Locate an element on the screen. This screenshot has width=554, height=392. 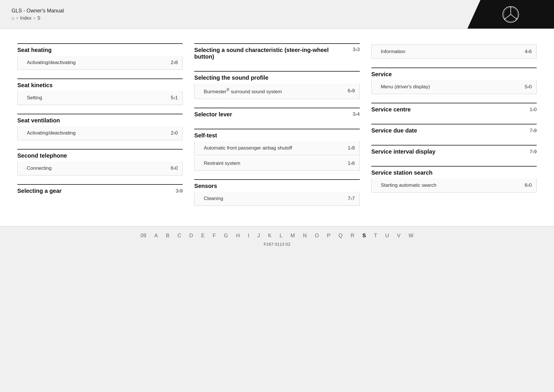
heading-seat-ventilation: Seat ventilation is located at coordinates (100, 120).